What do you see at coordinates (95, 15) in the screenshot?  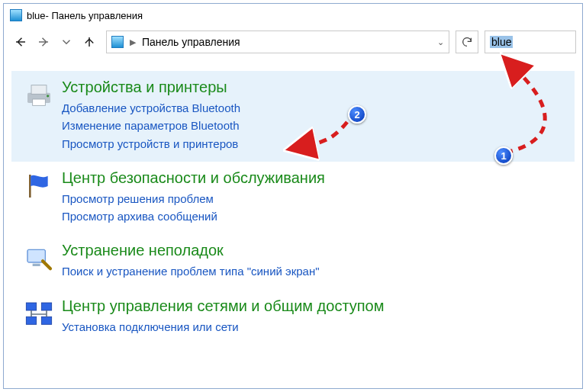 I see `title-suffix: - Панель управления` at bounding box center [95, 15].